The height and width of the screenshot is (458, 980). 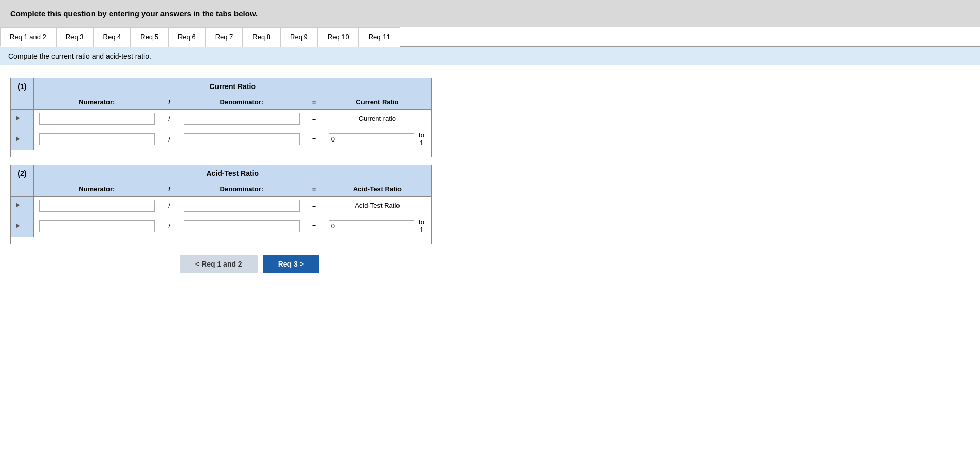 I want to click on current-ratio-row1: / = Current ratio, so click(x=221, y=119).